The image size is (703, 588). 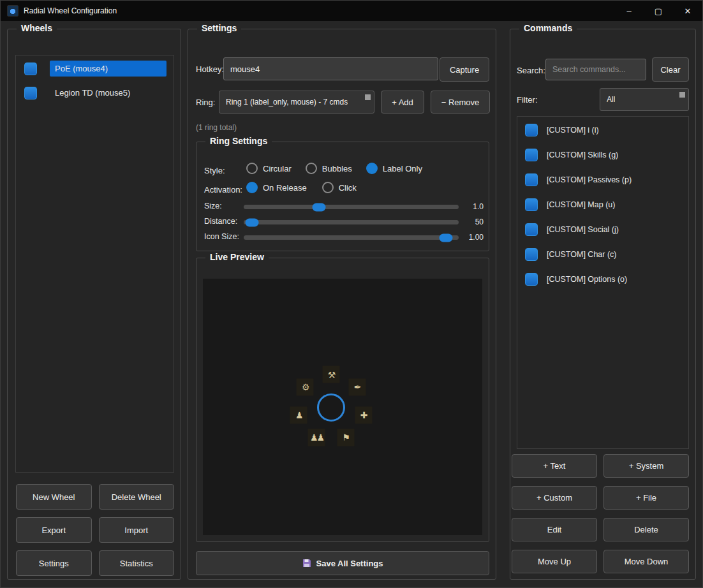 I want to click on command-item-label: [CUSTOM] Map (u), so click(x=581, y=205).